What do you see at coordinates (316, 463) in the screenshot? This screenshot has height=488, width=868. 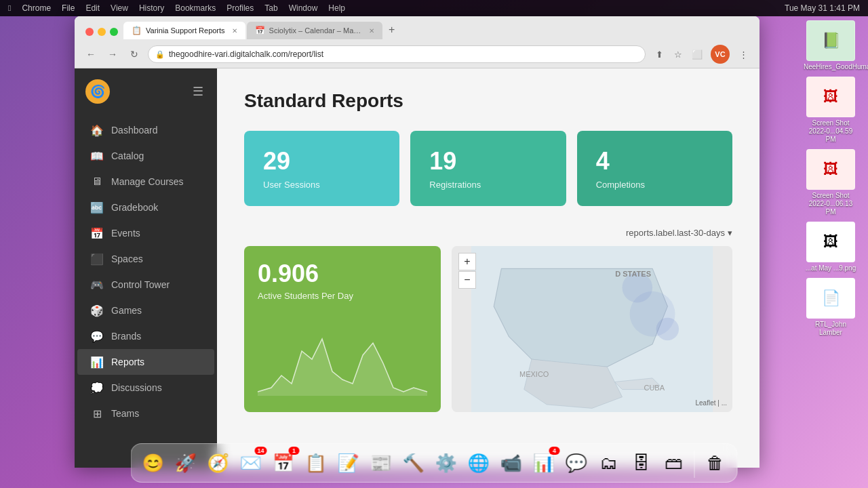 I see `dock-item-reminders: 📋` at bounding box center [316, 463].